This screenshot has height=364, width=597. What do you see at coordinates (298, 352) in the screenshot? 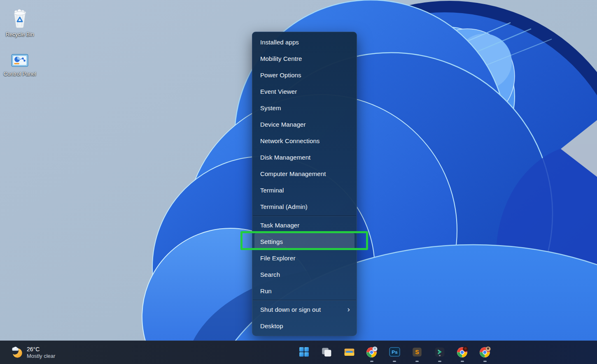
I see `taskbar: 26°C Mostly clear` at bounding box center [298, 352].